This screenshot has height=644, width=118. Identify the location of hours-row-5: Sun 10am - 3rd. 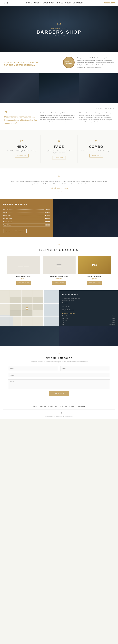
(88, 324).